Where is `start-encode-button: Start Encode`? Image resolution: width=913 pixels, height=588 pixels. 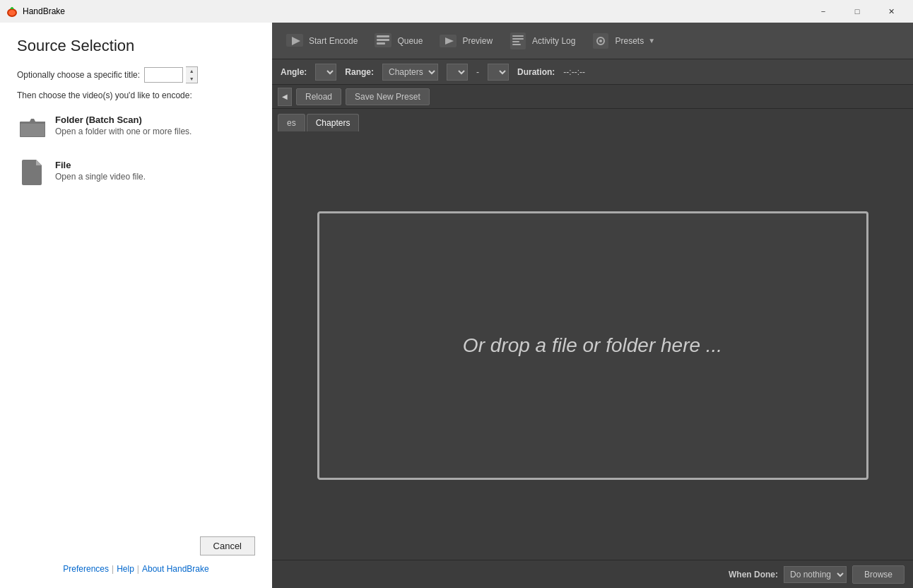
start-encode-button: Start Encode is located at coordinates (321, 41).